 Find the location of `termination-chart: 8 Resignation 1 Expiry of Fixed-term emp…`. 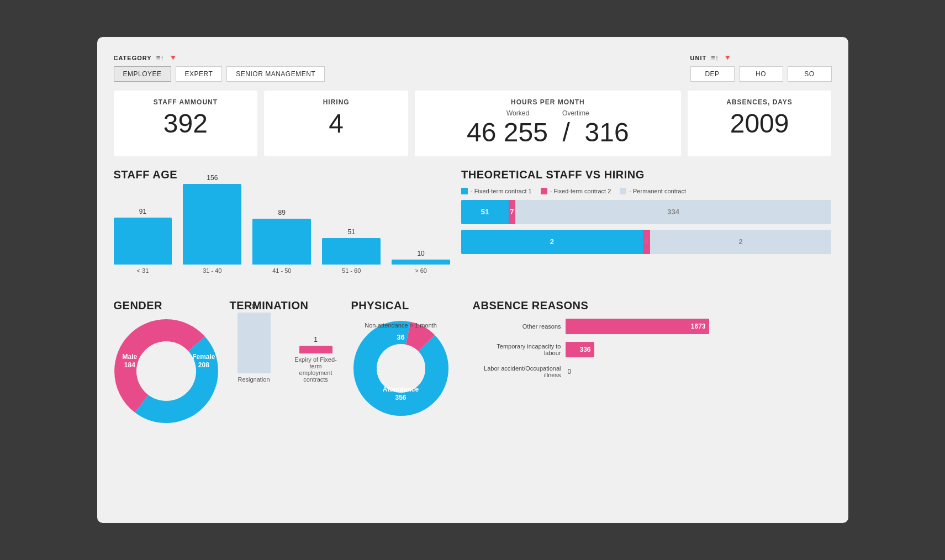

termination-chart: 8 Resignation 1 Expiry of Fixed-term emp… is located at coordinates (285, 357).